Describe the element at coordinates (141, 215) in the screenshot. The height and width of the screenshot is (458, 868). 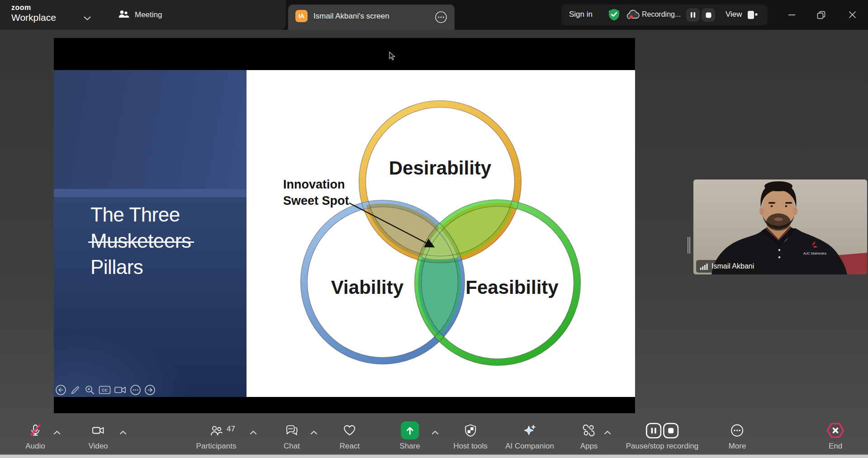
I see `slide-title-line1: The Three` at that location.